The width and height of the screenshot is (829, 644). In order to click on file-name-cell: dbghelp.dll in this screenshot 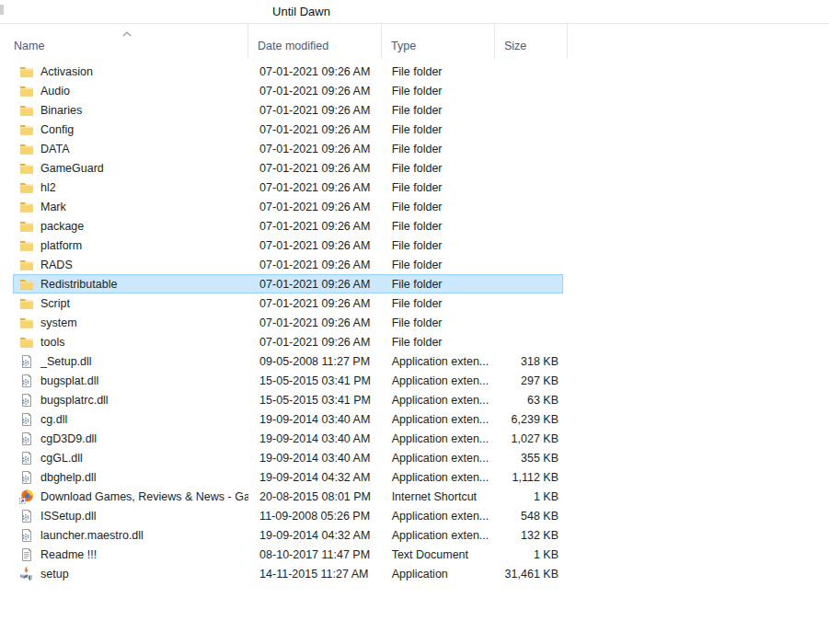, I will do `click(131, 477)`.